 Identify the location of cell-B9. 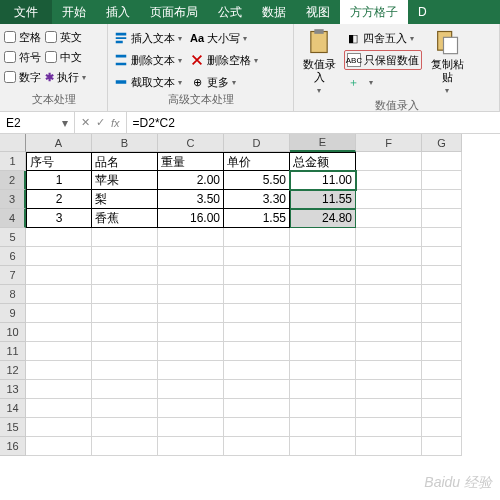
(125, 314).